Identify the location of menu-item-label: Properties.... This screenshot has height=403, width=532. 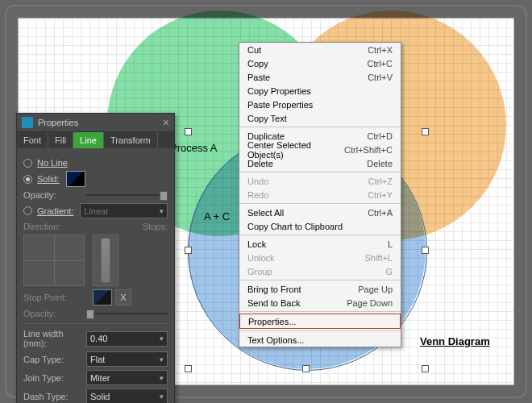
(320, 322).